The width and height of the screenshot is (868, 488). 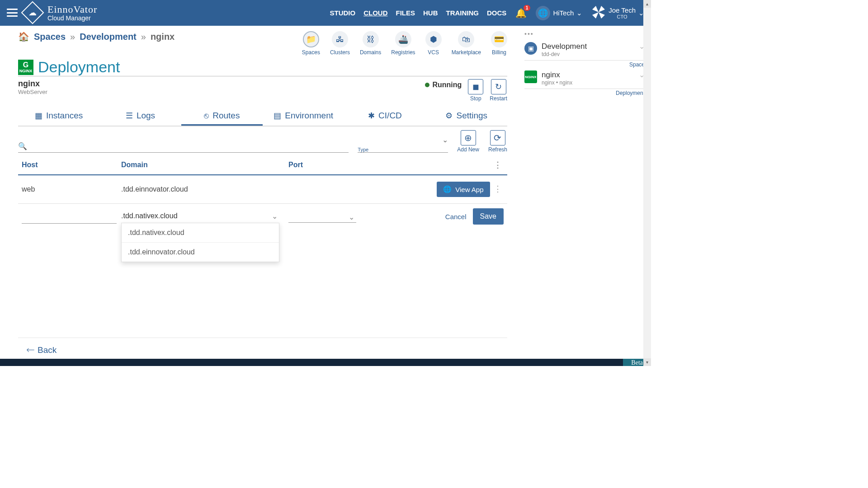 I want to click on brand-name: EinnoVator, so click(x=72, y=9).